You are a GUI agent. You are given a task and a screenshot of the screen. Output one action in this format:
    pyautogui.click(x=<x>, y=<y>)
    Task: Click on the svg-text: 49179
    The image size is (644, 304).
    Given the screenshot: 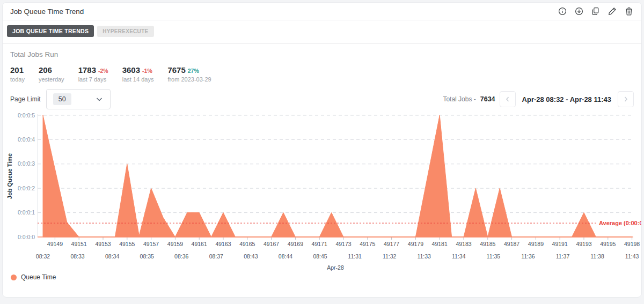 What is the action you would take?
    pyautogui.click(x=415, y=244)
    